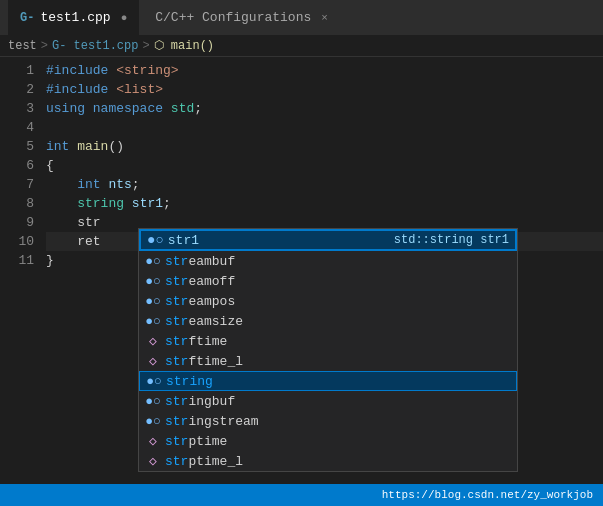  Describe the element at coordinates (328, 461) in the screenshot. I see `ac-item-strptime-l: ◇ strptime_l` at that location.